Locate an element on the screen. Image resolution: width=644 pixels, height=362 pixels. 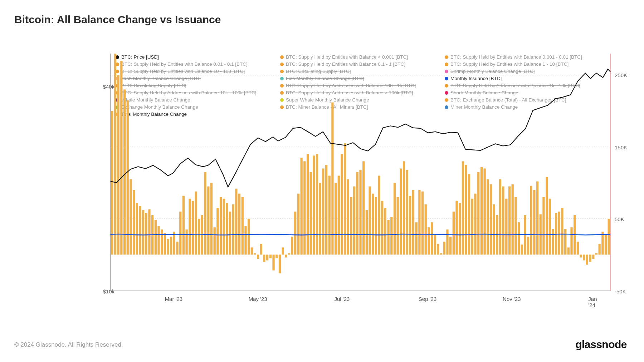
x-axis-labels: Mar '23May '23Jul '23Sep '23Nov '23Jan '… is located at coordinates (361, 298).